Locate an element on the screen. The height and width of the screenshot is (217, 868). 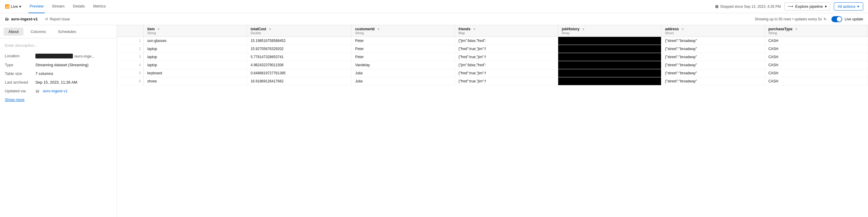
row-number: 2 is located at coordinates (130, 49).